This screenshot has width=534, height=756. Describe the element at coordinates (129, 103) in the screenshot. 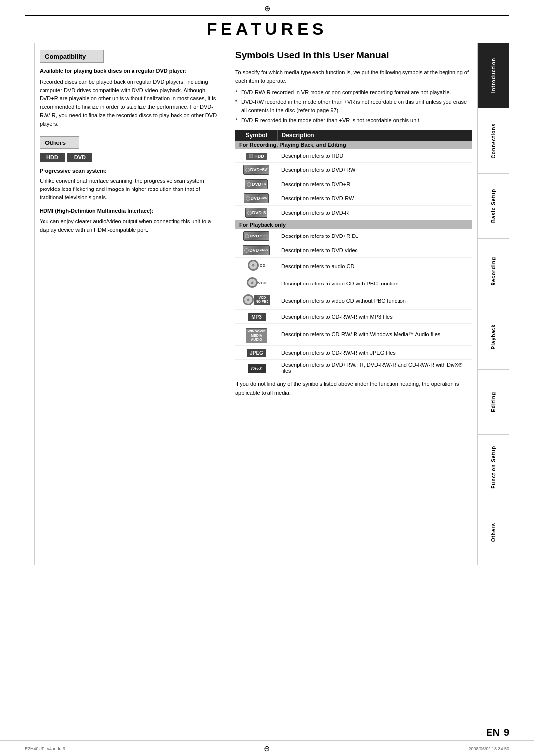

I see `available-text: Recorded discs can be played back on reg…` at that location.